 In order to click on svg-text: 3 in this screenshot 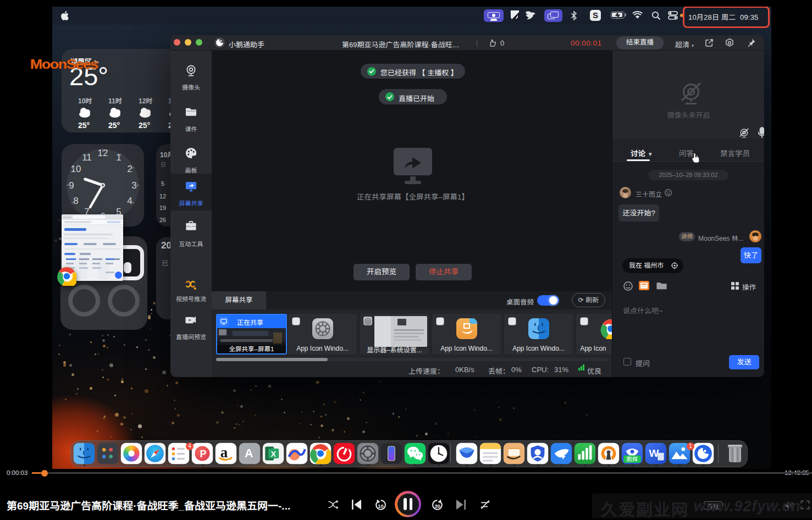, I will do `click(134, 186)`.